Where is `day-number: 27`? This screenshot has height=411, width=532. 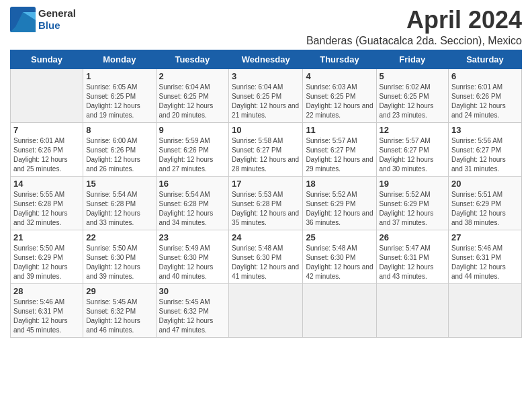
day-number: 27 is located at coordinates (485, 238).